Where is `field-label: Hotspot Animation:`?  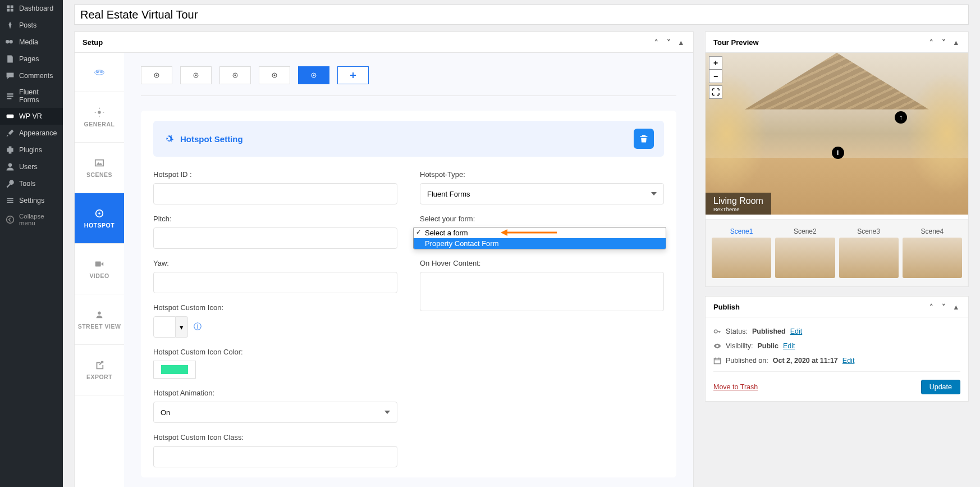
field-label: Hotspot Animation: is located at coordinates (275, 393).